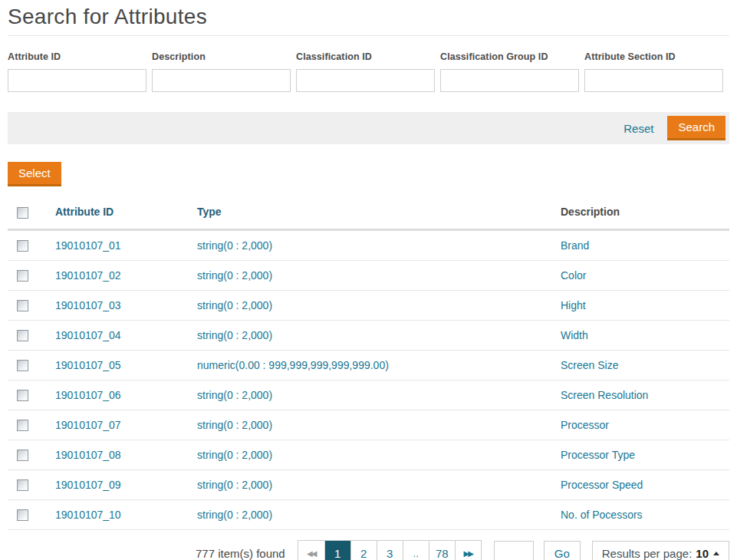  What do you see at coordinates (574, 275) in the screenshot?
I see `attribute-description-link: Color` at bounding box center [574, 275].